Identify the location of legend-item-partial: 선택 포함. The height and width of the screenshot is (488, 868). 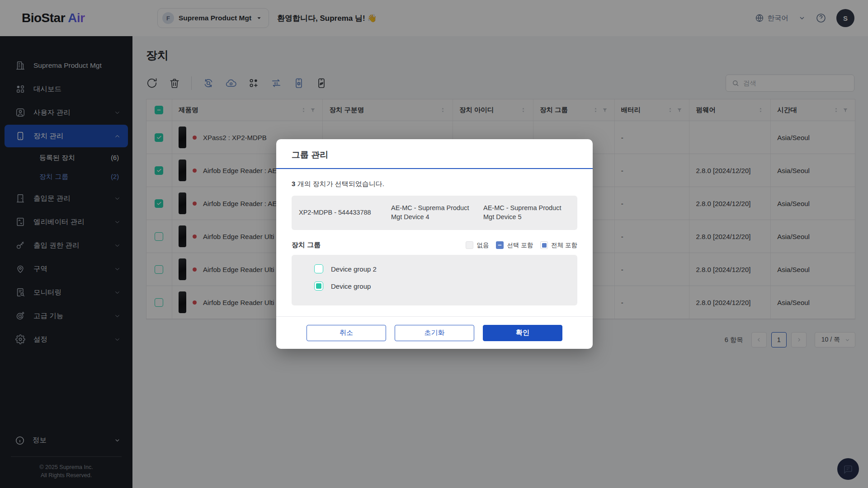
(514, 245).